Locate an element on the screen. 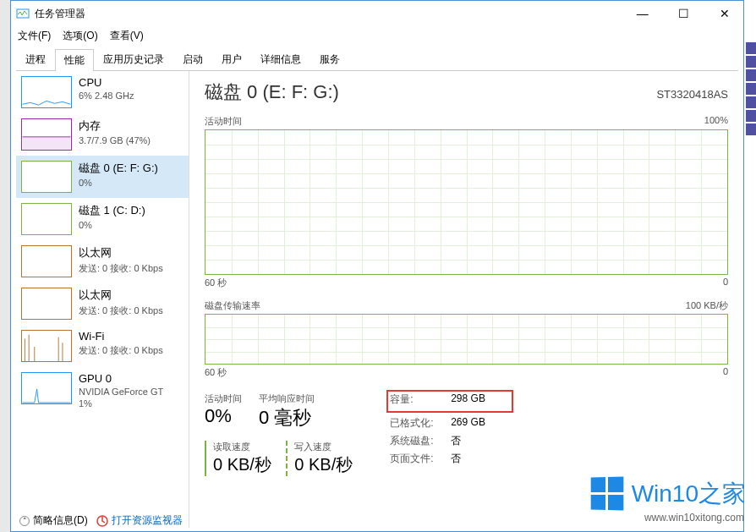 Image resolution: width=756 pixels, height=532 pixels. tab-performance: 性能 is located at coordinates (74, 60).